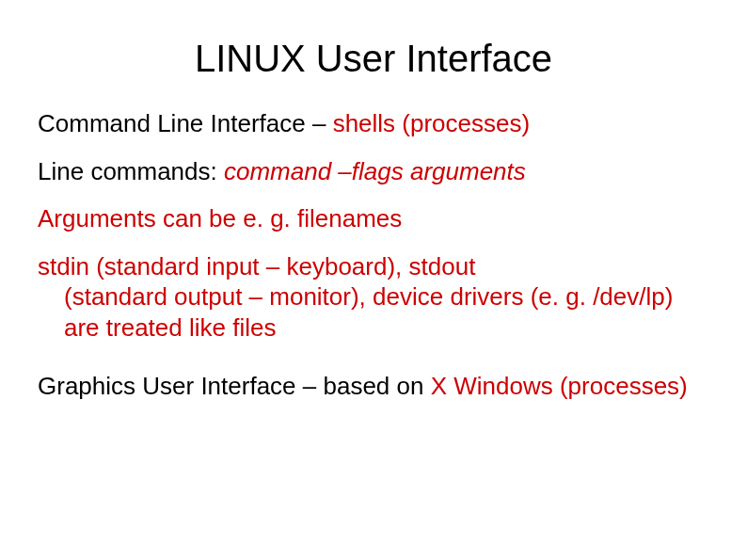  Describe the element at coordinates (185, 123) in the screenshot. I see `text-cli-label: Command Line Interface –` at that location.